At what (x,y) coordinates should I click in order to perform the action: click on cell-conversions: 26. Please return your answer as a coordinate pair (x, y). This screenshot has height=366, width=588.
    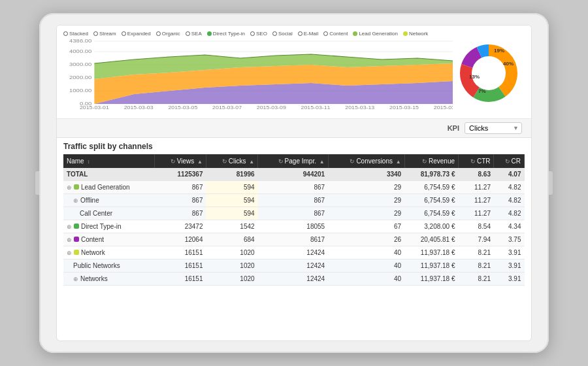
    Looking at the image, I should click on (366, 240).